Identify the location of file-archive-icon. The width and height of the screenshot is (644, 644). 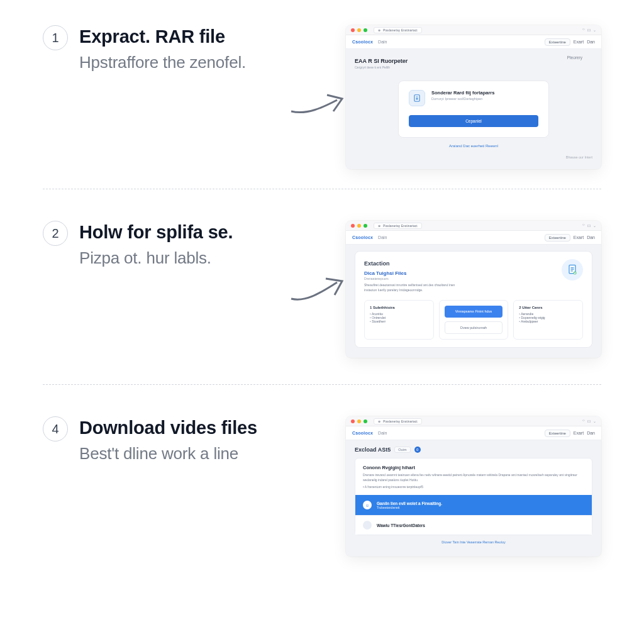
(417, 98).